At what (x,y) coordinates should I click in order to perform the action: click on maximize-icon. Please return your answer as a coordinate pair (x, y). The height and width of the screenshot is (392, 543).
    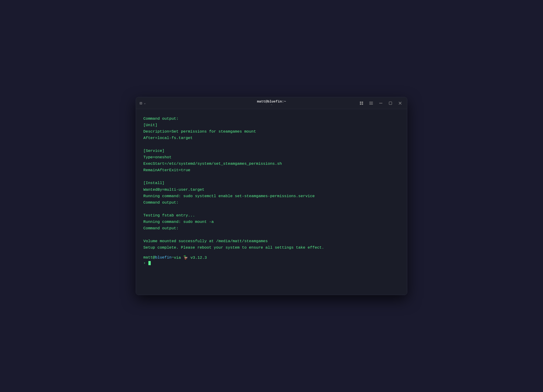
    Looking at the image, I should click on (390, 103).